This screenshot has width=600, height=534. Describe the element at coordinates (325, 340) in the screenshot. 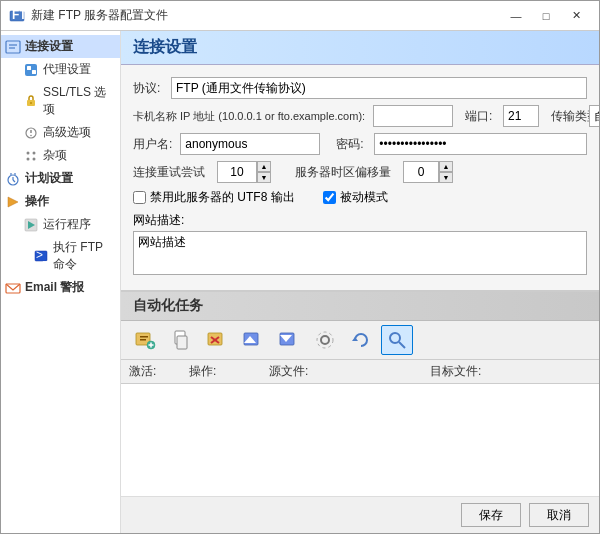

I see `settings-button` at that location.